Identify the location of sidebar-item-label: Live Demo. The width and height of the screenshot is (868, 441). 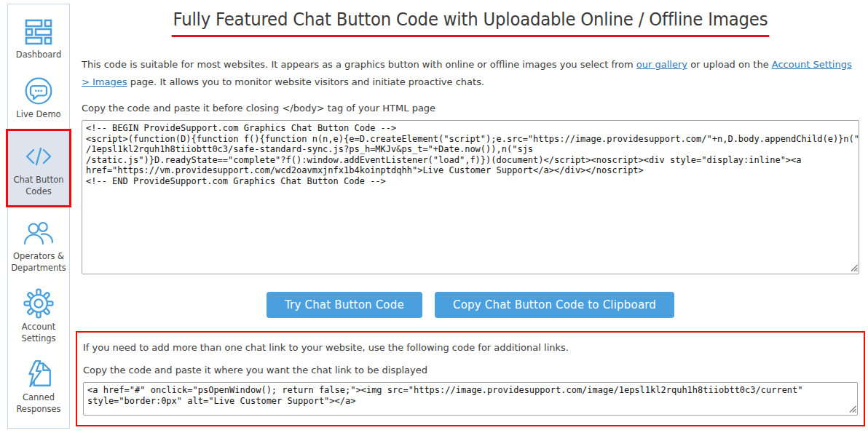
(39, 115).